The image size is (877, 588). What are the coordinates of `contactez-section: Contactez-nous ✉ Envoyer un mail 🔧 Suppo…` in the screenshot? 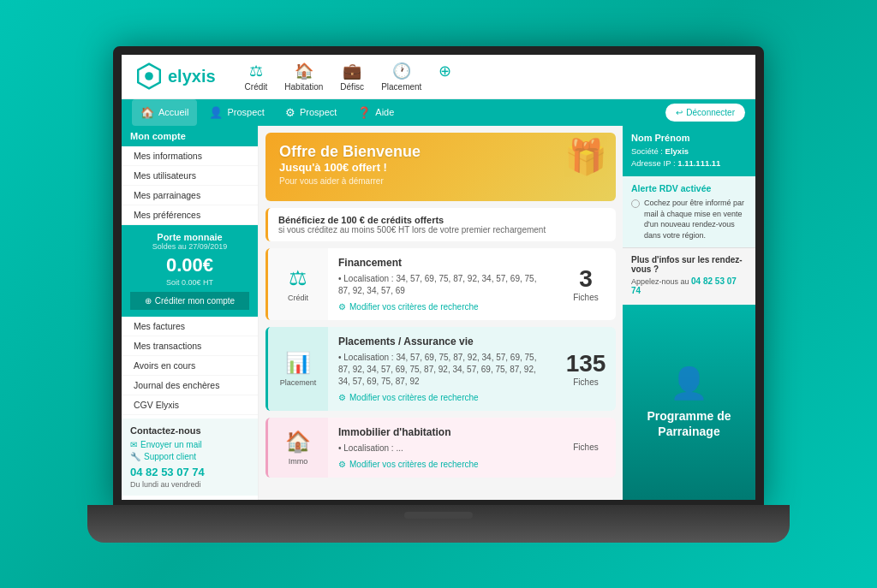 It's located at (190, 457).